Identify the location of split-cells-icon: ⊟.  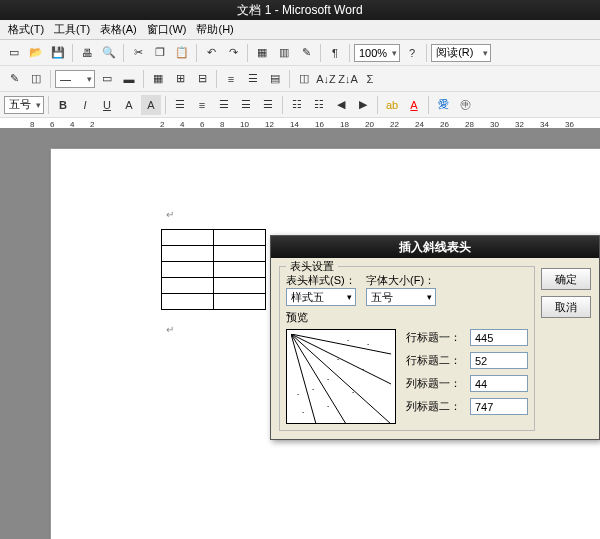
(202, 79).